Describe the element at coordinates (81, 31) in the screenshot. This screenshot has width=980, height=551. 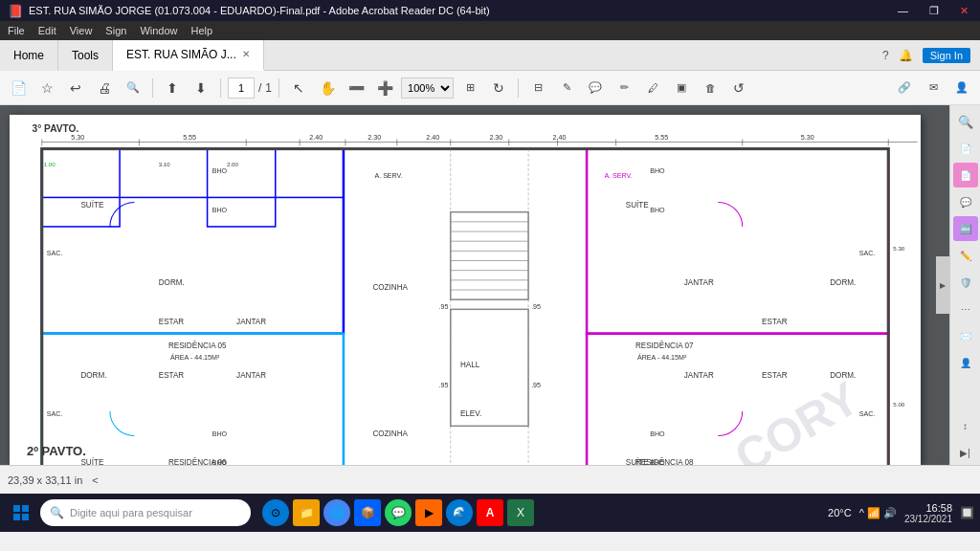
I see `menu-view: View` at that location.